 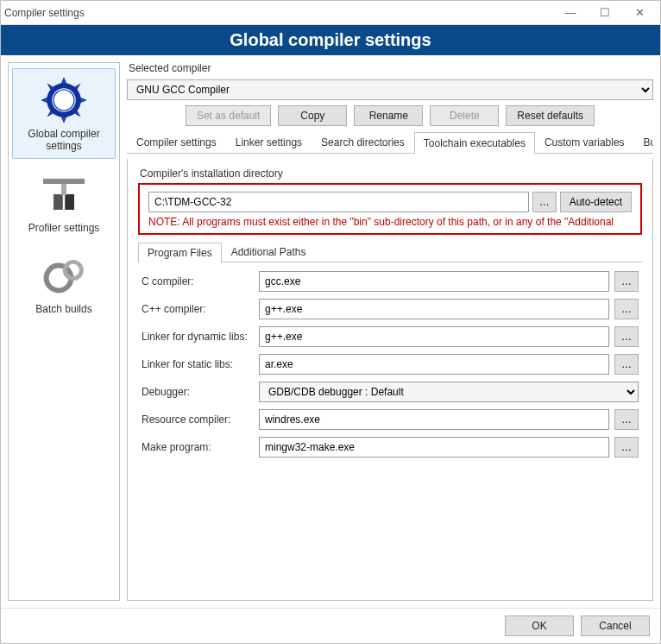 What do you see at coordinates (198, 281) in the screenshot?
I see `label-c-compiler: C compiler:` at bounding box center [198, 281].